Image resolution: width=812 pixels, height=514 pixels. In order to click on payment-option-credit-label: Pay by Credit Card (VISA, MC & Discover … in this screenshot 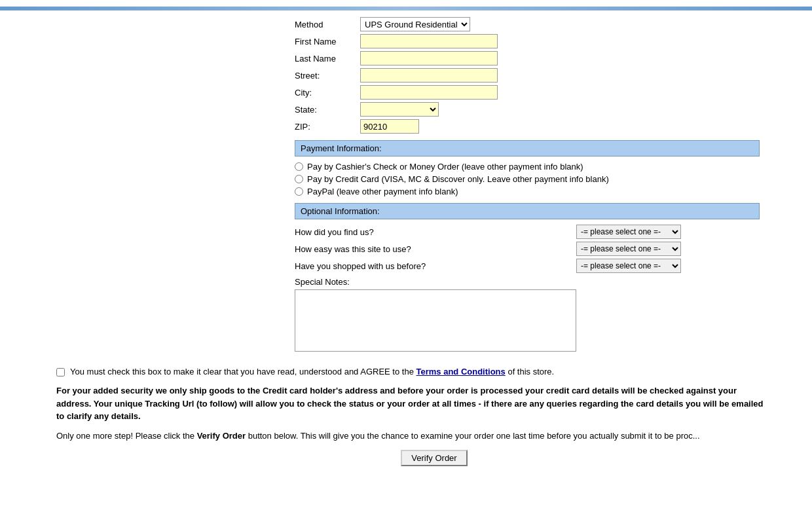, I will do `click(458, 179)`.